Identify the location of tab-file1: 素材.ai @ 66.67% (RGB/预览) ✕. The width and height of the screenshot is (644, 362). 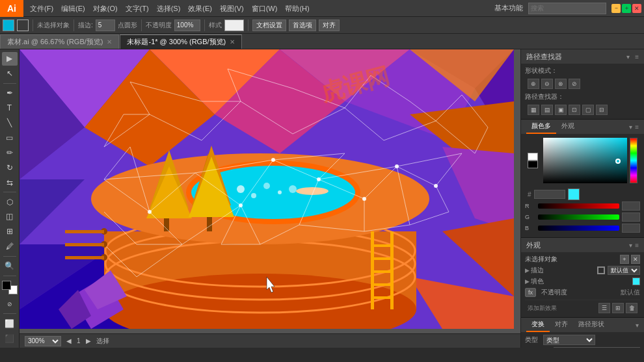
(60, 42).